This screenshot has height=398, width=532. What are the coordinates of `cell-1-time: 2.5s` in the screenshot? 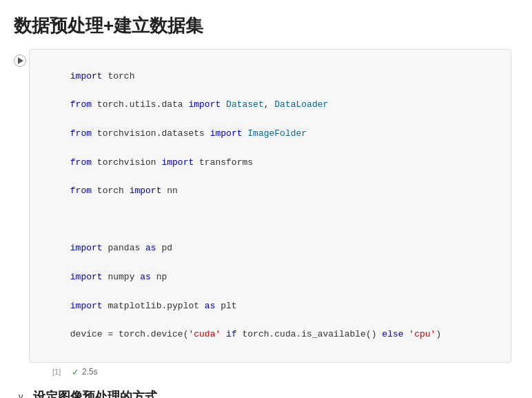 It's located at (90, 372).